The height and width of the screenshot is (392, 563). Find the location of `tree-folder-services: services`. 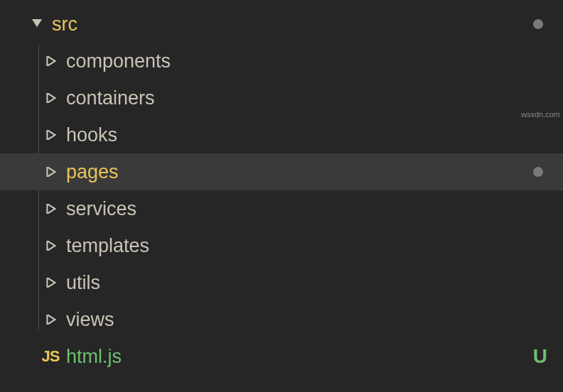

tree-folder-services: services is located at coordinates (282, 209).